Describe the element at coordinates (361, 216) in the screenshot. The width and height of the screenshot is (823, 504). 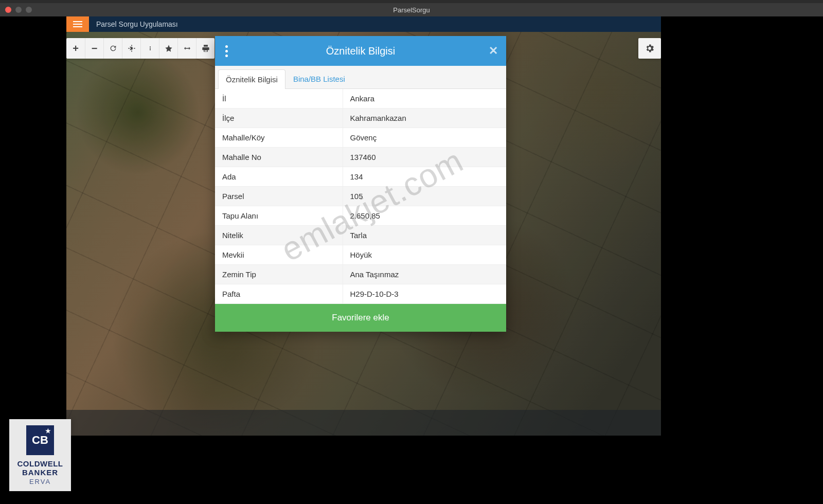
I see `table-row: Tapu Alanı2.650,85` at that location.